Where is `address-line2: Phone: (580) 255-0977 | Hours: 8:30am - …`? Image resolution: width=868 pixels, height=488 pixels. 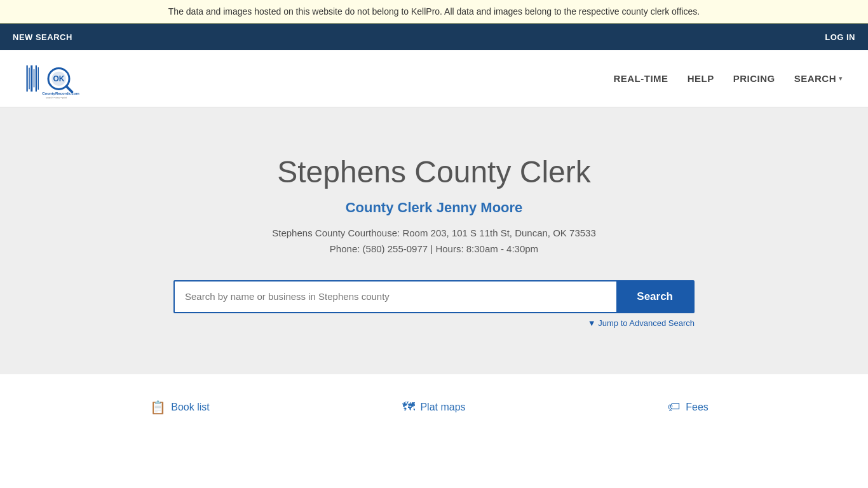
address-line2: Phone: (580) 255-0977 | Hours: 8:30am - … is located at coordinates (434, 249).